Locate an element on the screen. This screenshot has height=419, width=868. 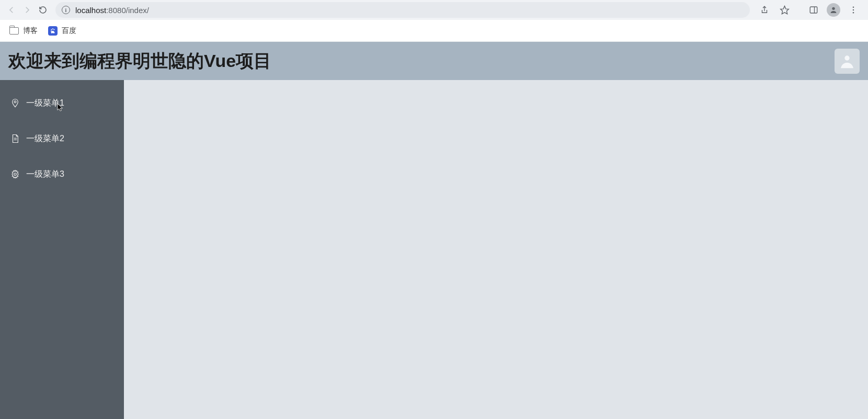
bookmark-baidu: 百度 is located at coordinates (62, 31).